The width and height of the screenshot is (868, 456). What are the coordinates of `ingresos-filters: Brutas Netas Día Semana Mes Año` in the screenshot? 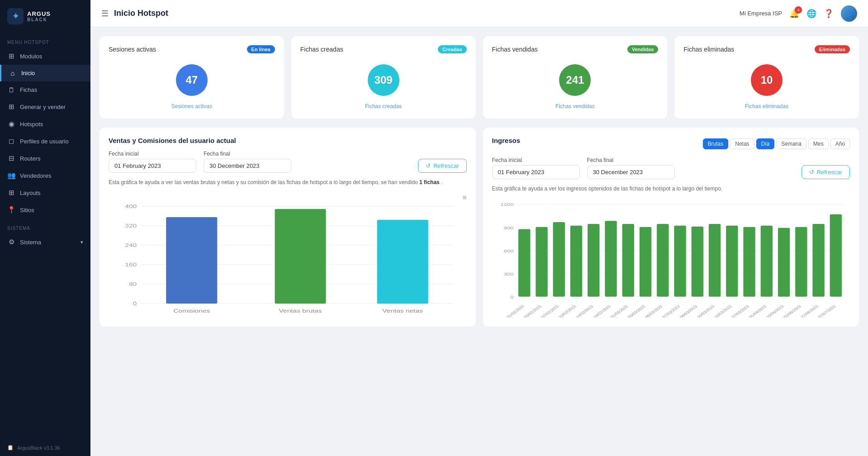 It's located at (776, 144).